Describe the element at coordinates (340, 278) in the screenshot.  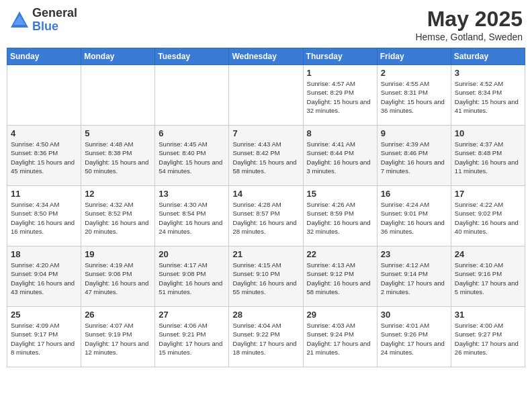
I see `day-detail: Sunrise: 4:13 AM Sunset: 9:12 PM Dayligh…` at that location.